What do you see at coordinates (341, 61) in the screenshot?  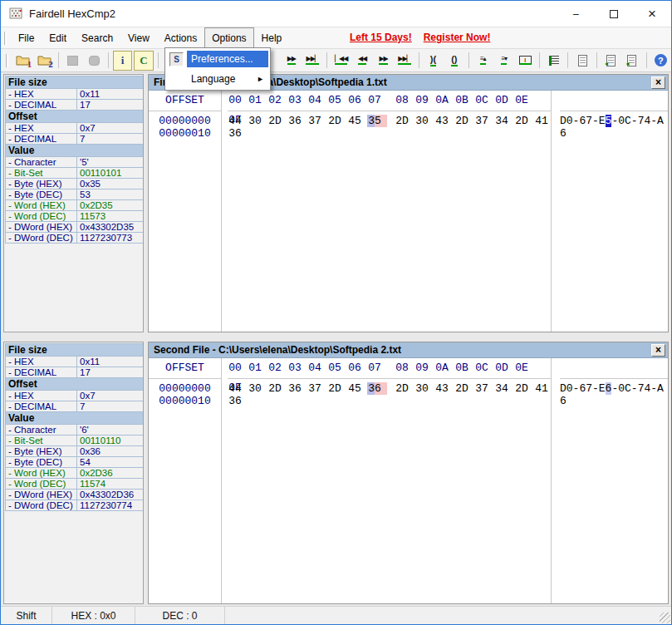 I see `first-position-button: ▏◀◀` at bounding box center [341, 61].